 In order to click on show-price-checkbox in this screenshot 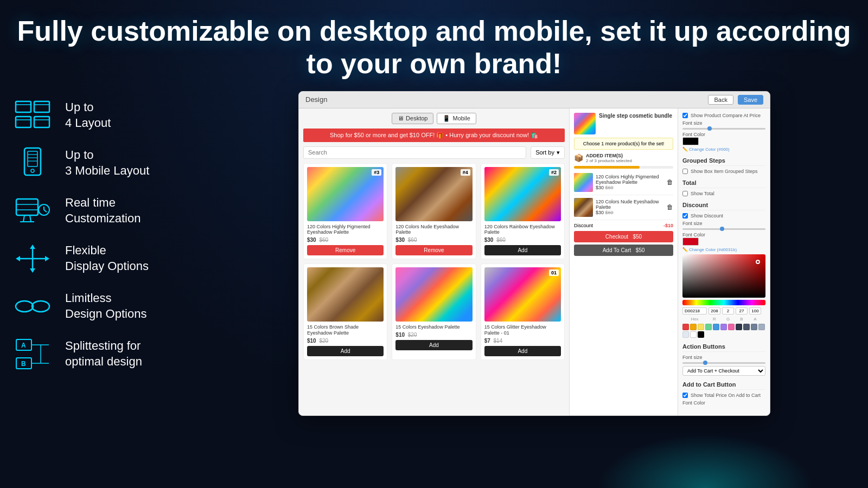, I will do `click(685, 115)`.